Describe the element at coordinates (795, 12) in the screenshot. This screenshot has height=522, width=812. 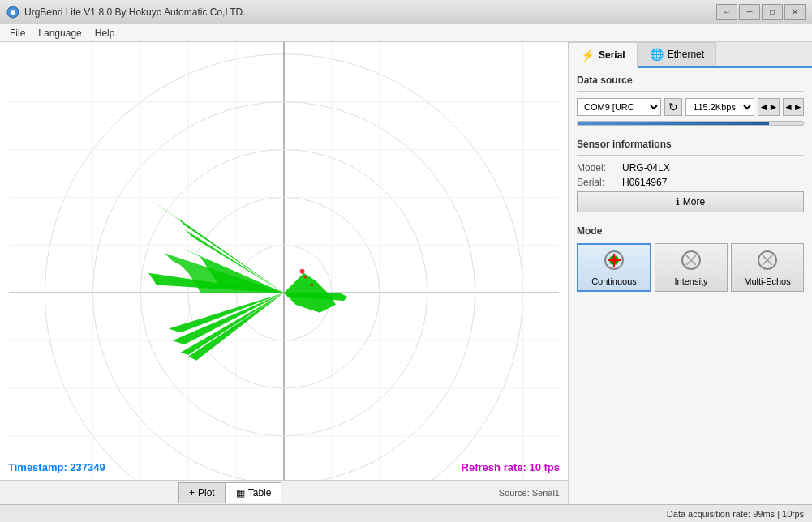
I see `close-button: ✕` at that location.